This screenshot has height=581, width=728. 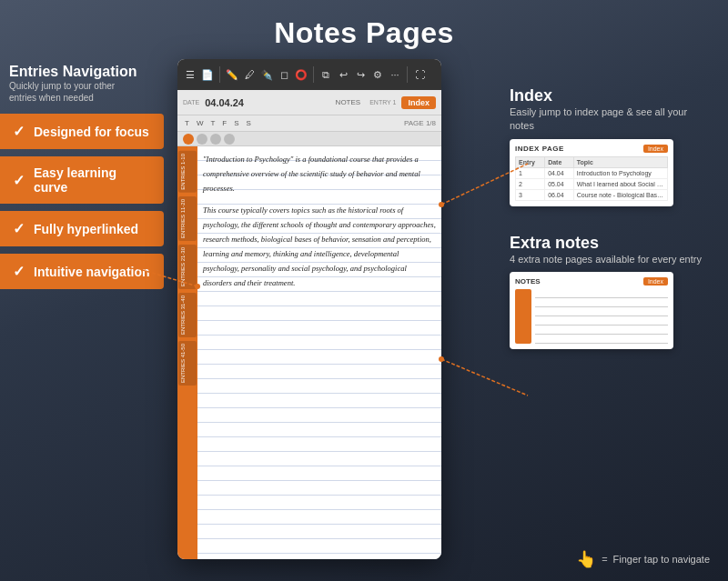 I want to click on col-entry: Entry, so click(x=531, y=162).